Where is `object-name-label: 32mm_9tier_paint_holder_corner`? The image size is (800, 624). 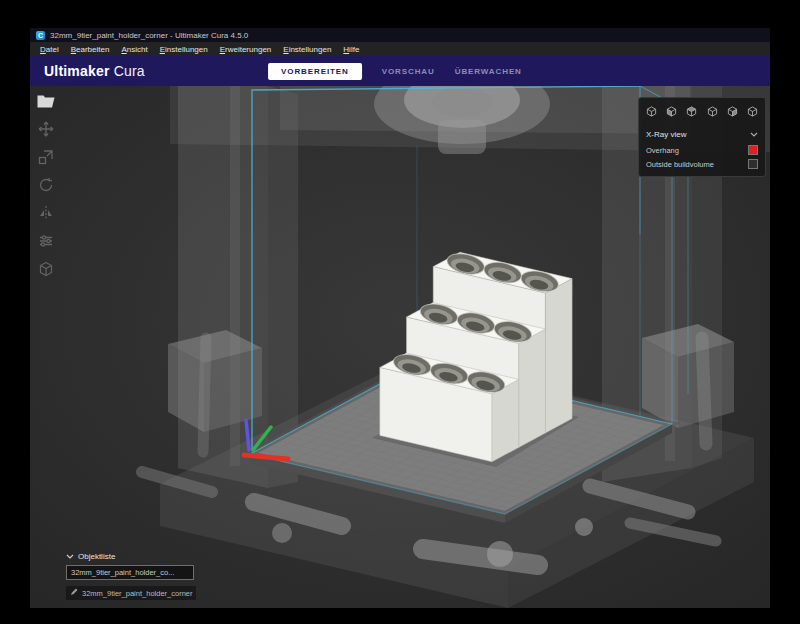 object-name-label: 32mm_9tier_paint_holder_corner is located at coordinates (137, 594).